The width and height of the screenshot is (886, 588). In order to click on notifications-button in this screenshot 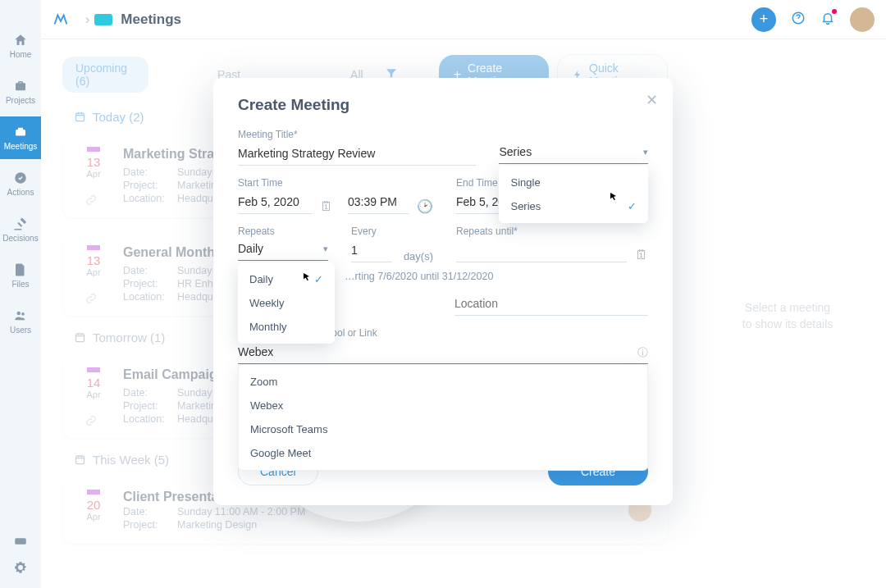, I will do `click(828, 20)`.